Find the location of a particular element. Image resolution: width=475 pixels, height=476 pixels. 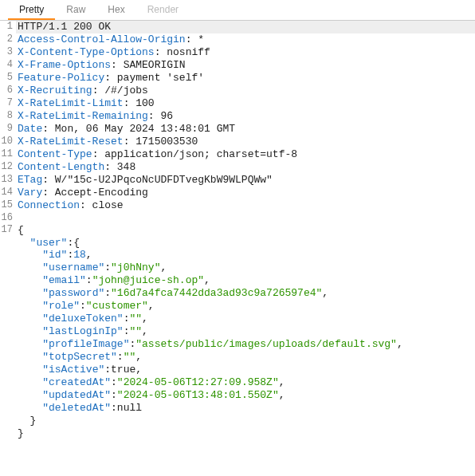

line-number: 16 is located at coordinates (8, 218).